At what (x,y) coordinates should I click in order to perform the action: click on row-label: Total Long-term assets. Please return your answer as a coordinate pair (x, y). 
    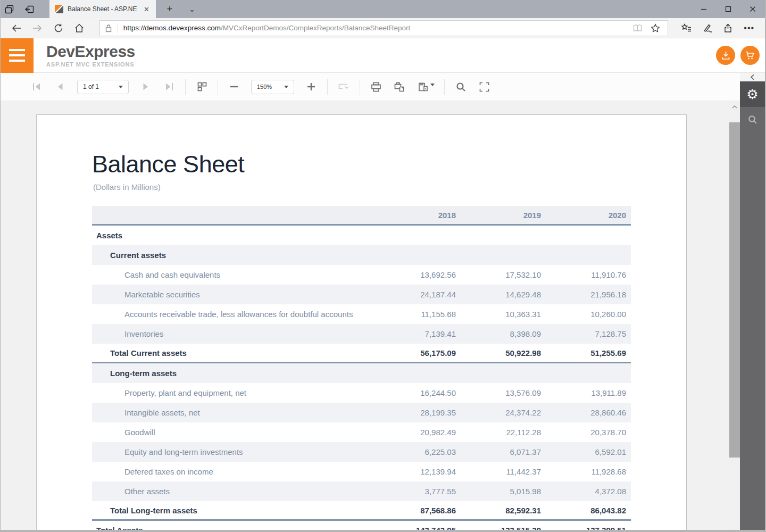
    Looking at the image, I should click on (234, 511).